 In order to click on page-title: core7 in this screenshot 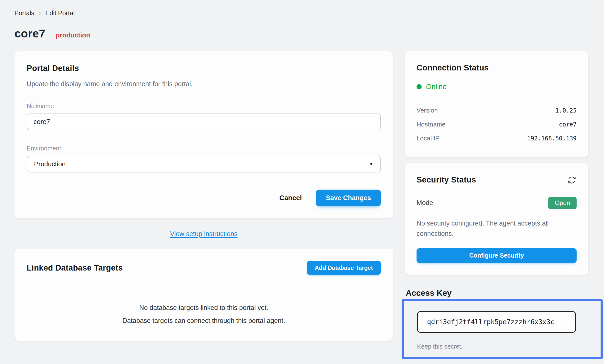, I will do `click(30, 33)`.